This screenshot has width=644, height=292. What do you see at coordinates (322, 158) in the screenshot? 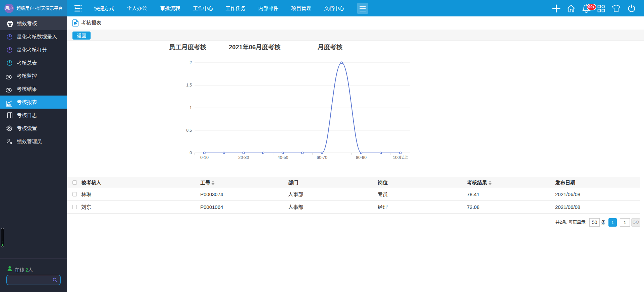
I see `svg-text: 60-70` at bounding box center [322, 158].